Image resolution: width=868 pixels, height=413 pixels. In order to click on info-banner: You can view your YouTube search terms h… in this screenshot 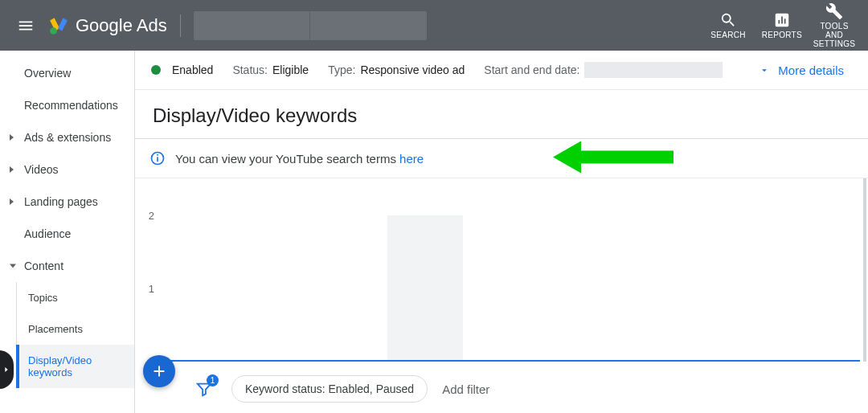, I will do `click(502, 159)`.